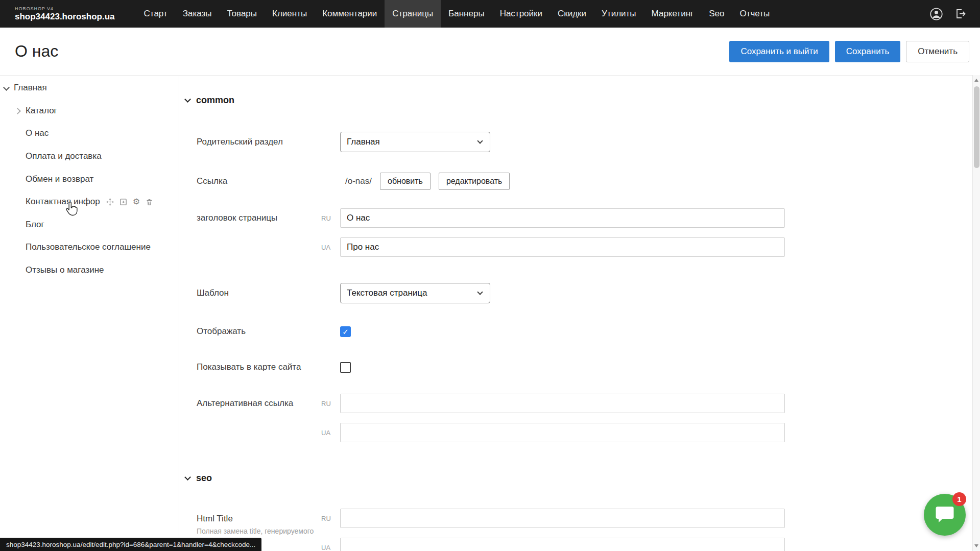  Describe the element at coordinates (130, 202) in the screenshot. I see `tree-item-actions: ⚙` at that location.